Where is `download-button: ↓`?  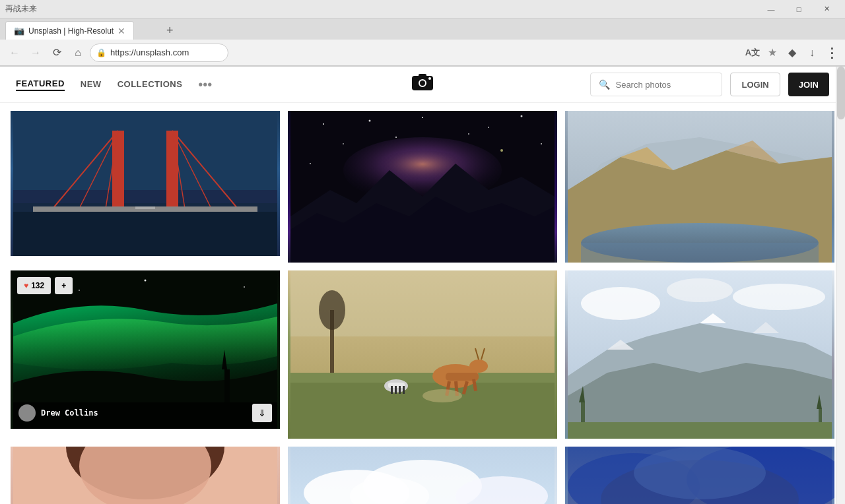 download-button: ↓ is located at coordinates (812, 53).